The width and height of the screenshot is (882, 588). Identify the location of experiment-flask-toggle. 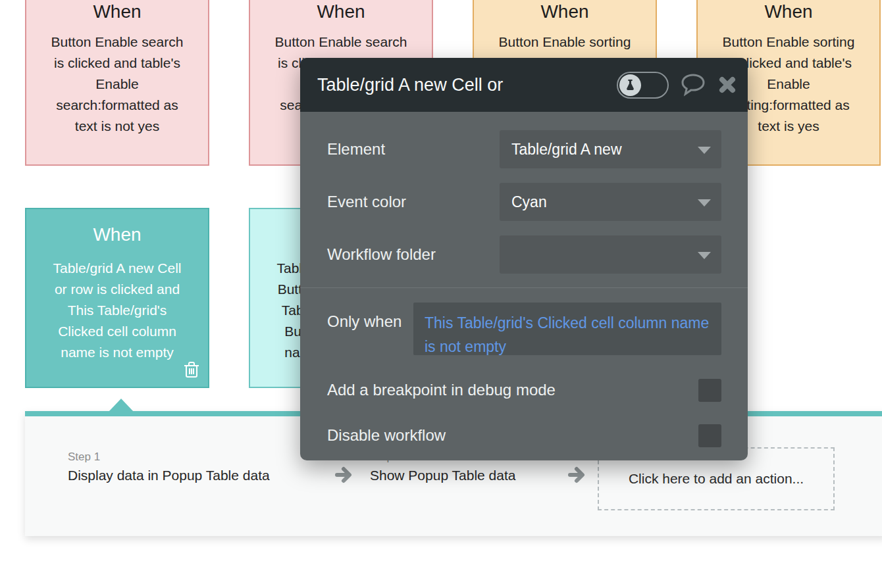
(642, 86).